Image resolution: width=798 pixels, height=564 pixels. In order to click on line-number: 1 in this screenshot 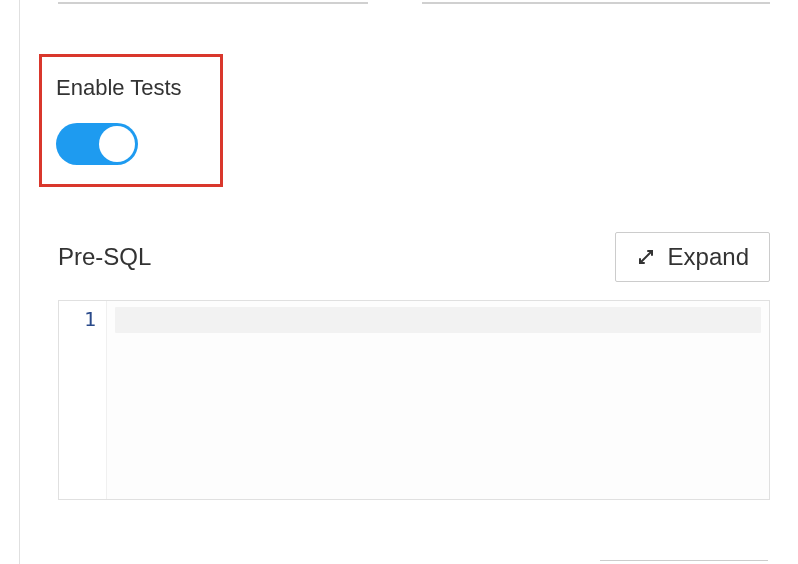, I will do `click(78, 319)`.